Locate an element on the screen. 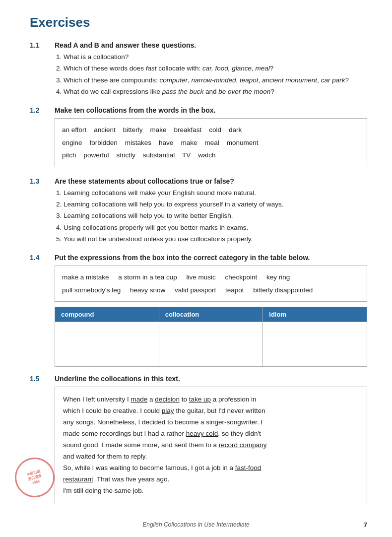  table-cell-collocation is located at coordinates (211, 344).